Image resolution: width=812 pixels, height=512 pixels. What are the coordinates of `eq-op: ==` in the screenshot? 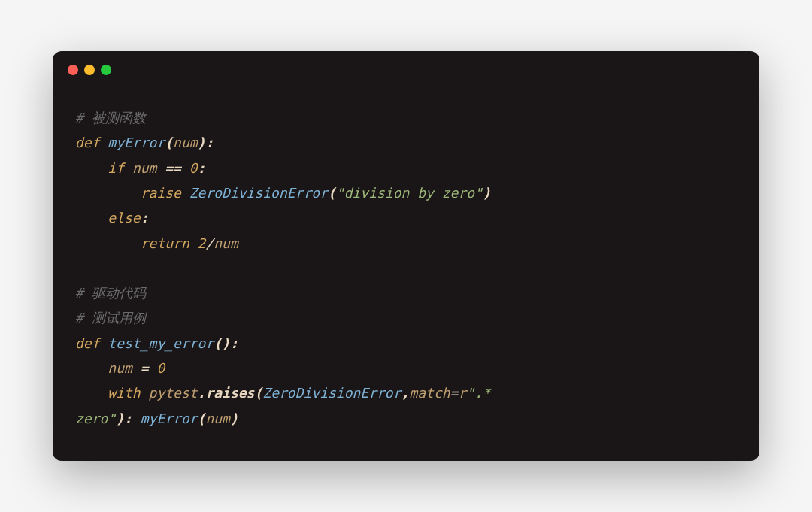 It's located at (173, 168).